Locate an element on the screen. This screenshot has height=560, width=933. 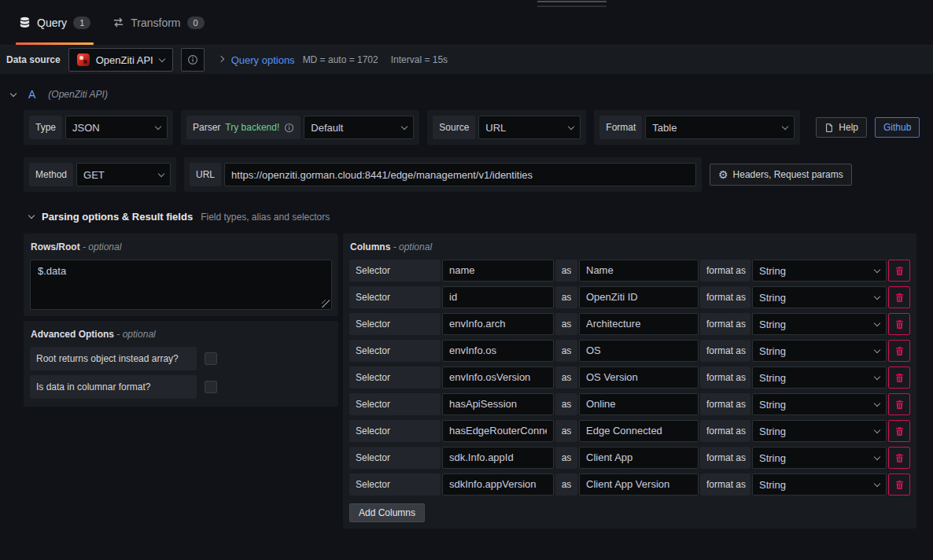
rows-root-input: $.data is located at coordinates (181, 285).